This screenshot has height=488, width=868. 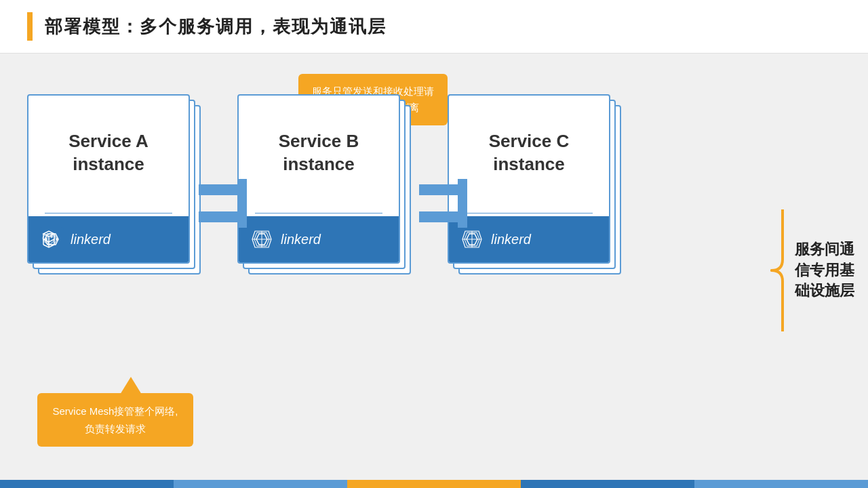 I want to click on linkerd-bar-b: linkerd, so click(x=319, y=239).